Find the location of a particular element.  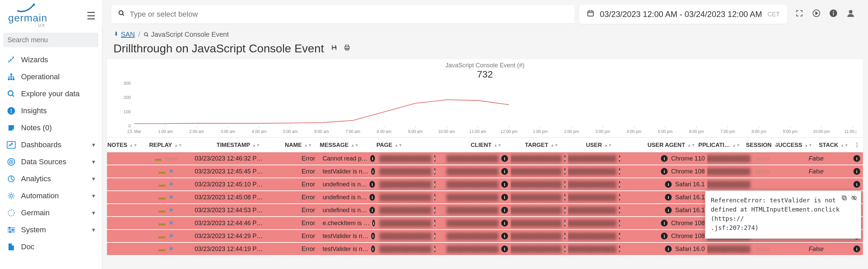

table-row: ▬✶03/23/2023 12:44:19 P…ErrortestValider… is located at coordinates (485, 249).